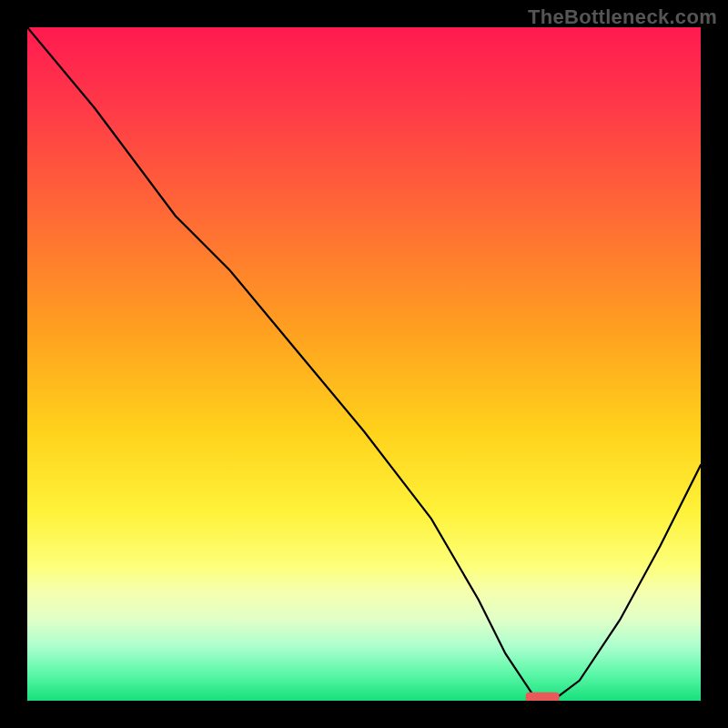 Image resolution: width=728 pixels, height=728 pixels. I want to click on optimum-indicator, so click(542, 697).